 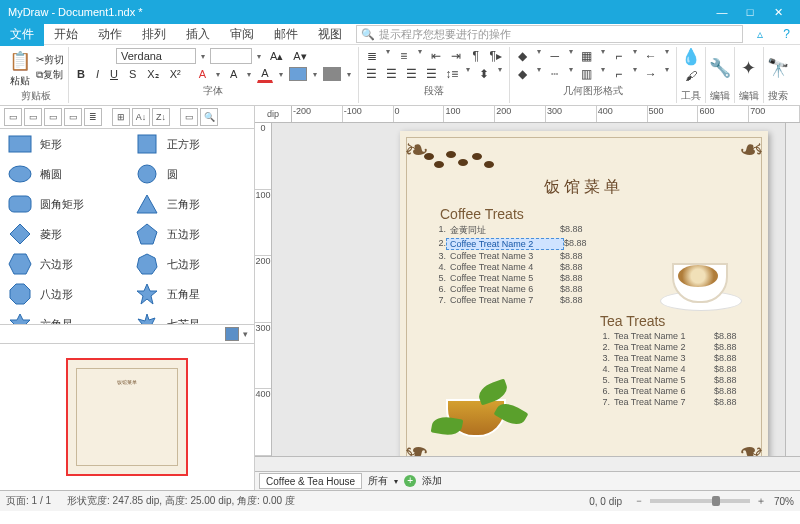 What do you see at coordinates (452, 74) in the screenshot?
I see `line-spacing-button: ↕≡` at bounding box center [452, 74].